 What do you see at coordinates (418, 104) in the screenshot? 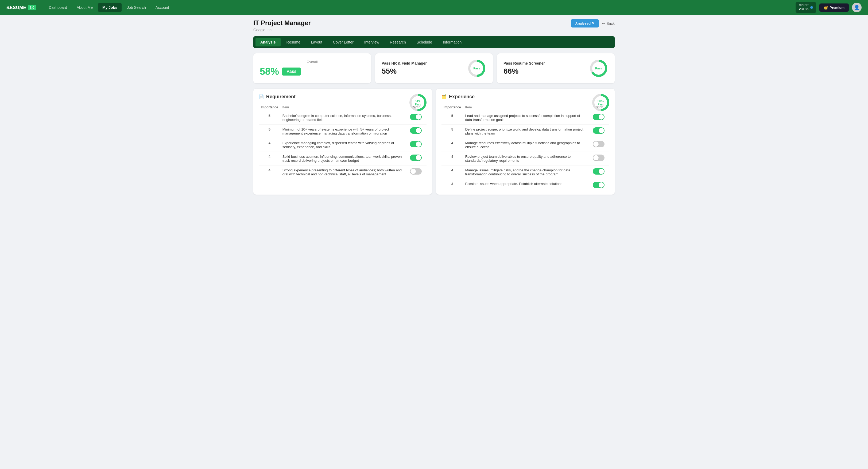
I see `req-score-label: Pass` at bounding box center [418, 104].